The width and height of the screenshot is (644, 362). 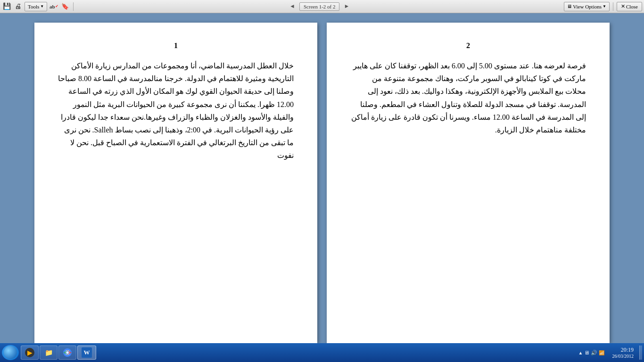 I want to click on taskbar-item-chrome, so click(x=67, y=353).